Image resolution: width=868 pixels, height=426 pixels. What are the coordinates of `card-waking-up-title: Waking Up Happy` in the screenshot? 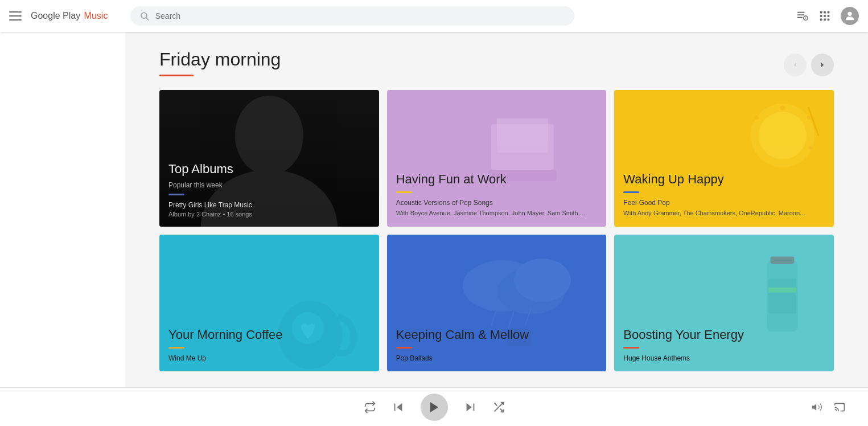 It's located at (724, 179).